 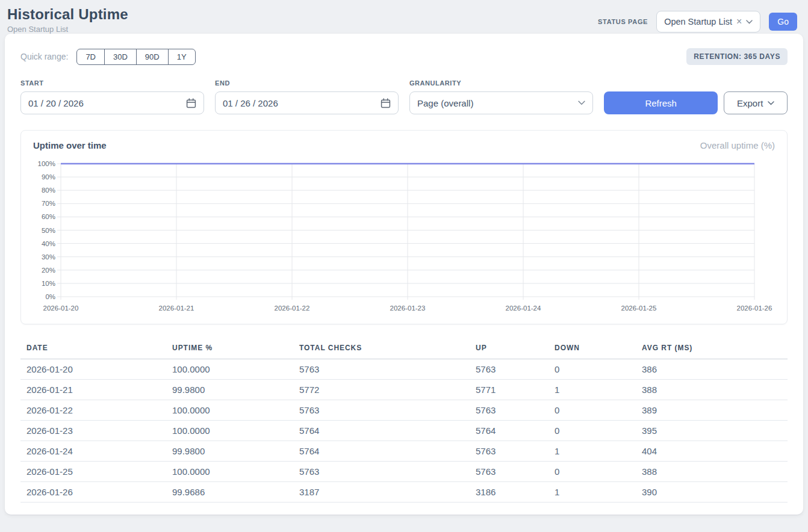 What do you see at coordinates (93, 349) in the screenshot?
I see `column-header: DATE` at bounding box center [93, 349].